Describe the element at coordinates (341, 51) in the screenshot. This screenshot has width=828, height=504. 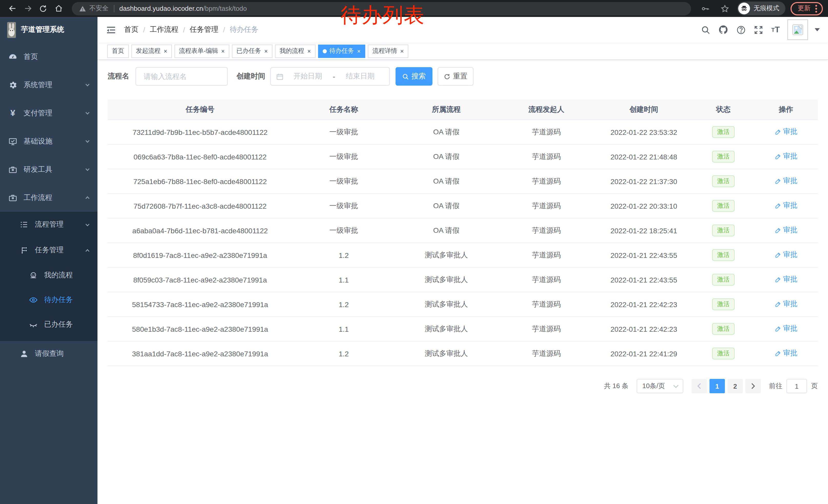
I see `tab-label: 待办任务` at that location.